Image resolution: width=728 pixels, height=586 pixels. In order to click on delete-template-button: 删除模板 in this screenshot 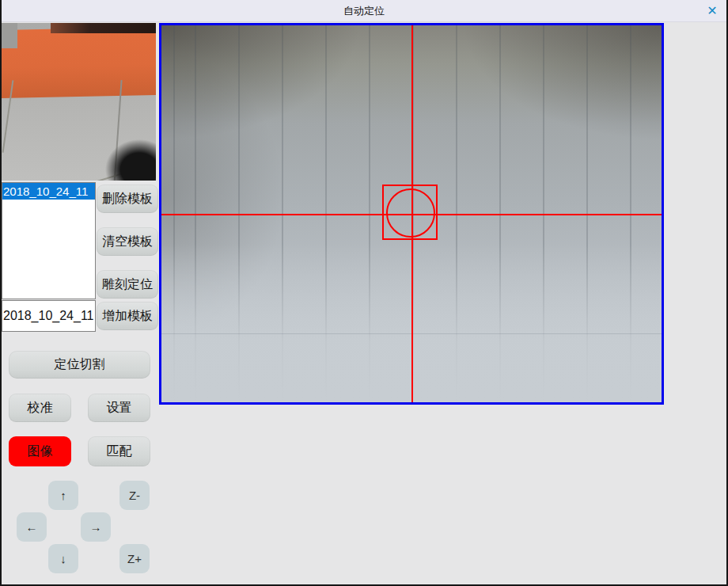, I will do `click(127, 199)`.